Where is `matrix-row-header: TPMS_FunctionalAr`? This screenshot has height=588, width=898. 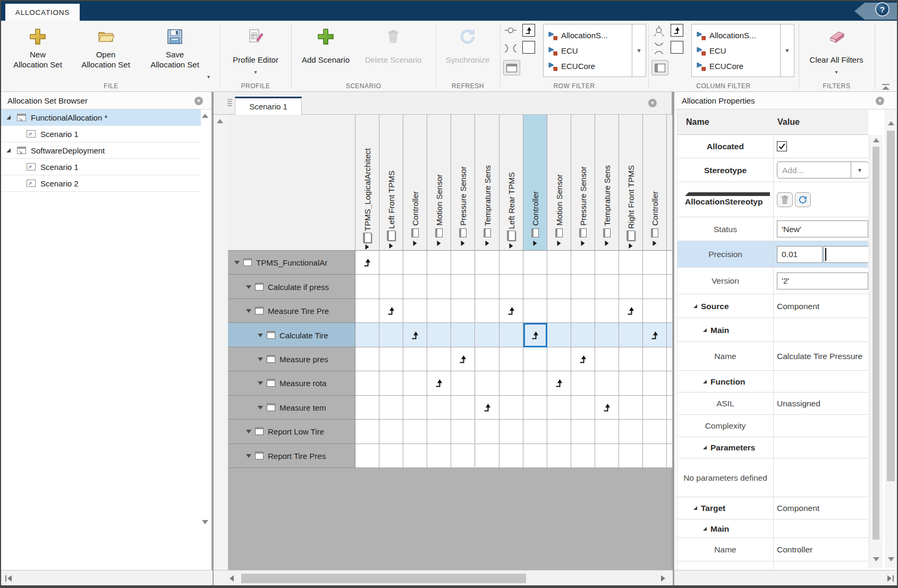 matrix-row-header: TPMS_FunctionalAr is located at coordinates (292, 262).